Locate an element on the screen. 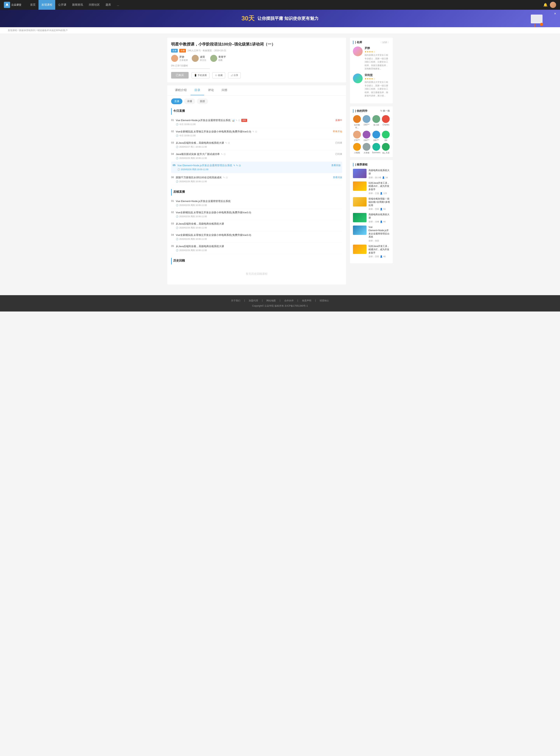 The image size is (560, 756). lesson-num: 03 is located at coordinates (174, 142).